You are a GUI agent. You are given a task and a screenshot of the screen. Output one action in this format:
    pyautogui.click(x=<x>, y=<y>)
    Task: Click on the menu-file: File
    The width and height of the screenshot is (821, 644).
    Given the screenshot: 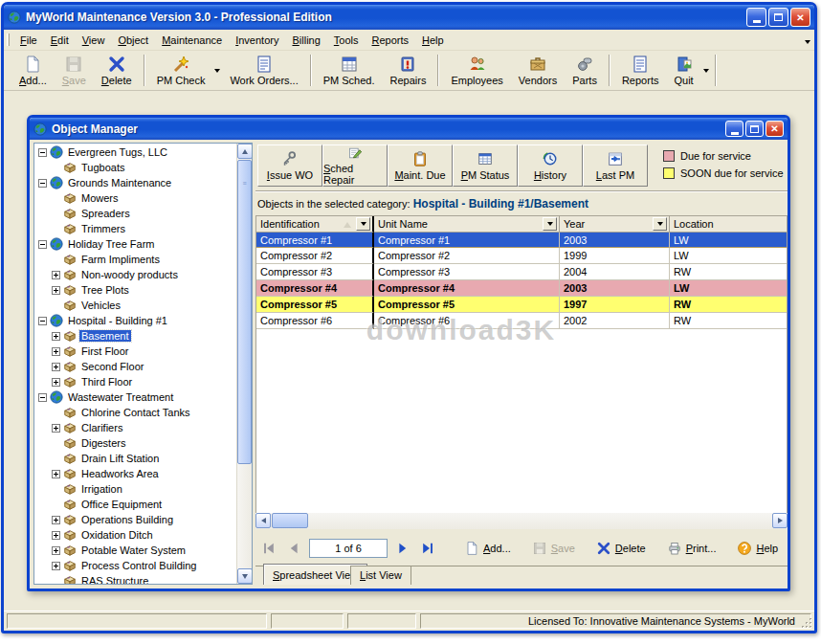 What is the action you would take?
    pyautogui.click(x=29, y=40)
    